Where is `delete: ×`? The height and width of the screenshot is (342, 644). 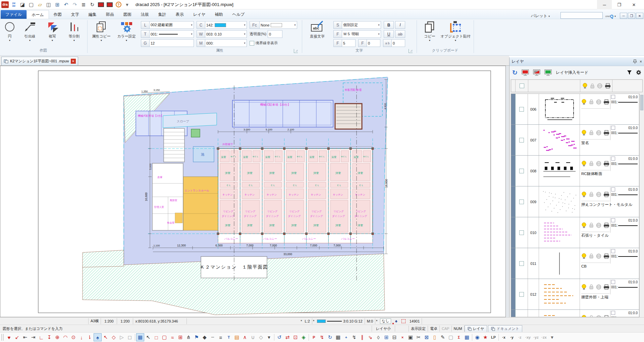
delete: × is located at coordinates (402, 337).